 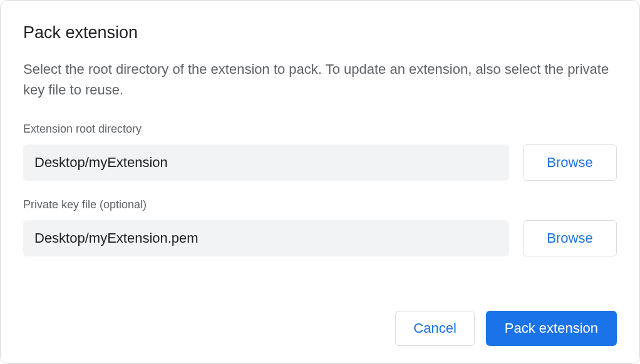 What do you see at coordinates (320, 79) in the screenshot?
I see `dialog-description: Select the root directory of the extensi…` at bounding box center [320, 79].